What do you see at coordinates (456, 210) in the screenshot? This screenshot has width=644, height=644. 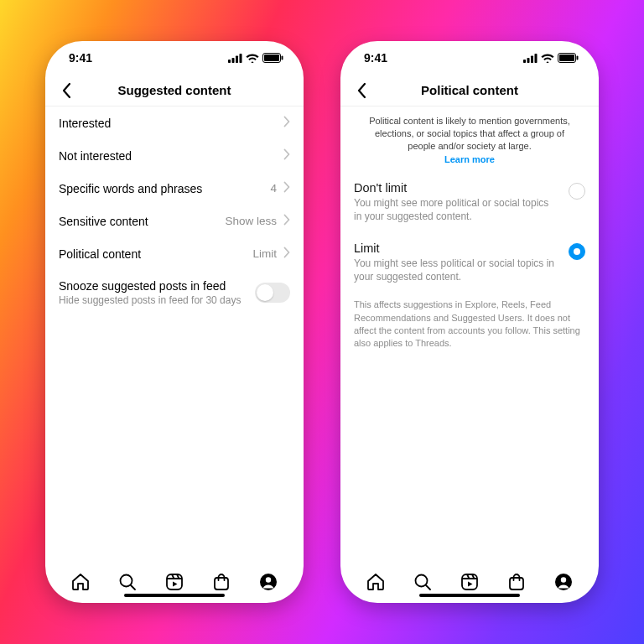 I see `option-desc: You might see more political or social t…` at bounding box center [456, 210].